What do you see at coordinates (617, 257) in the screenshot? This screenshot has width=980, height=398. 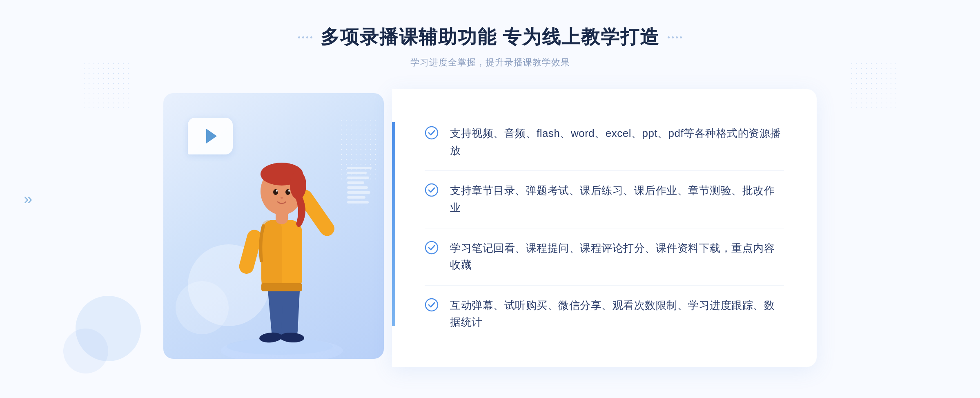 I see `feature-text-3: 学习笔记回看、课程提问、课程评论打分、课件资料下载，重点内容收藏` at bounding box center [617, 257].